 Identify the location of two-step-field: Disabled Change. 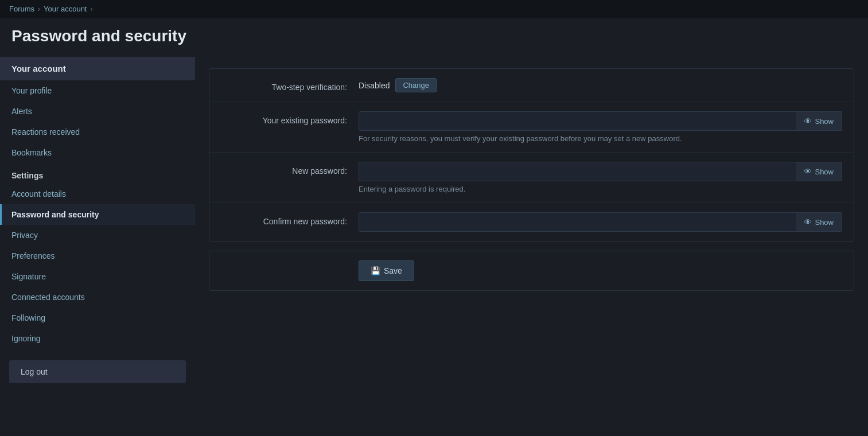
(600, 85).